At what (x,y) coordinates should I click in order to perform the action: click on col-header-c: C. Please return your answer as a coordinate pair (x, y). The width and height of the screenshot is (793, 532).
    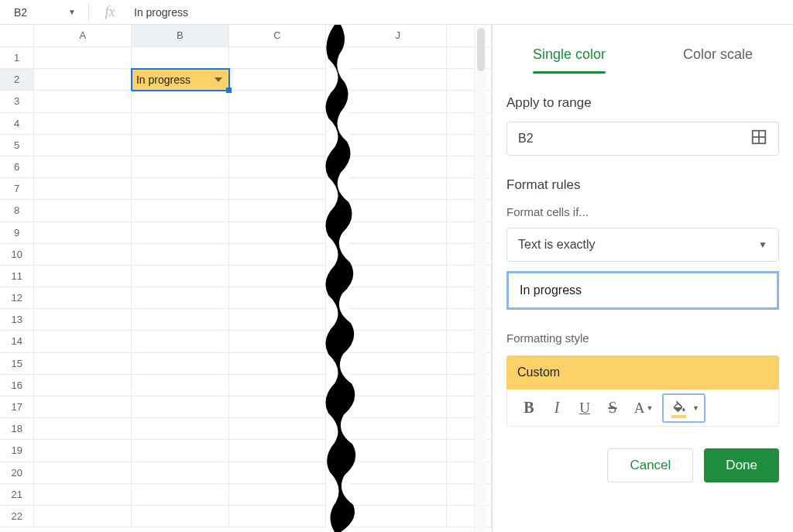
    Looking at the image, I should click on (278, 36).